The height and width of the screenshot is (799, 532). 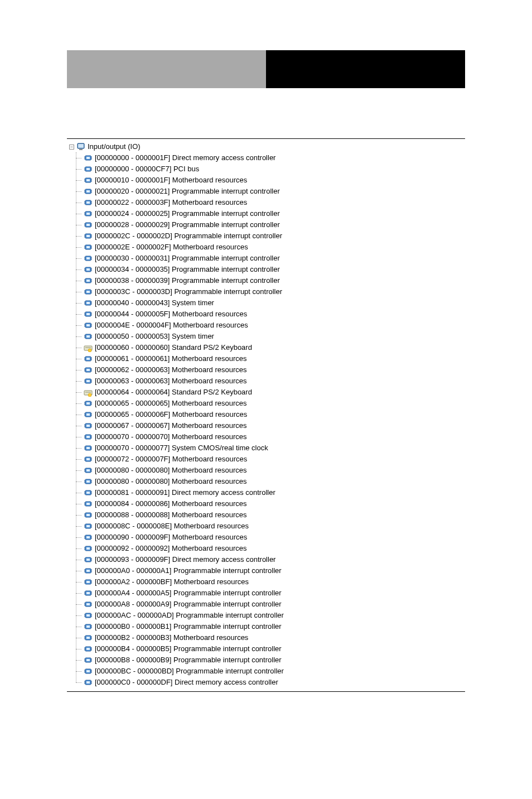 I want to click on tree-item: [0000002C - 0000002D] Programmable inter…, so click(x=273, y=236).